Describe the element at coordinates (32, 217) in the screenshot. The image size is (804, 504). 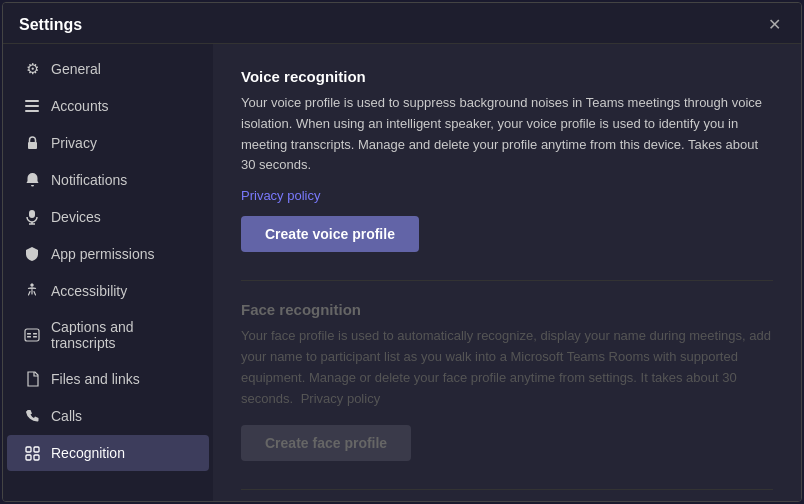
I see `mic-icon` at that location.